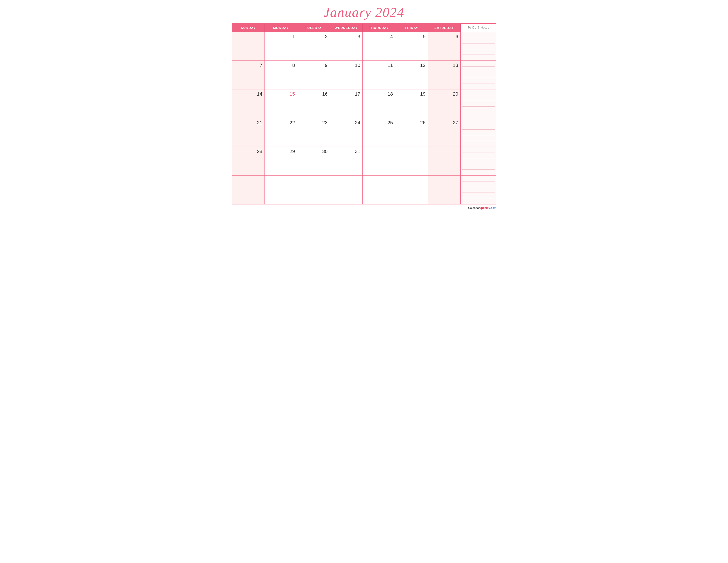  I want to click on day-cell: 5, so click(412, 46).